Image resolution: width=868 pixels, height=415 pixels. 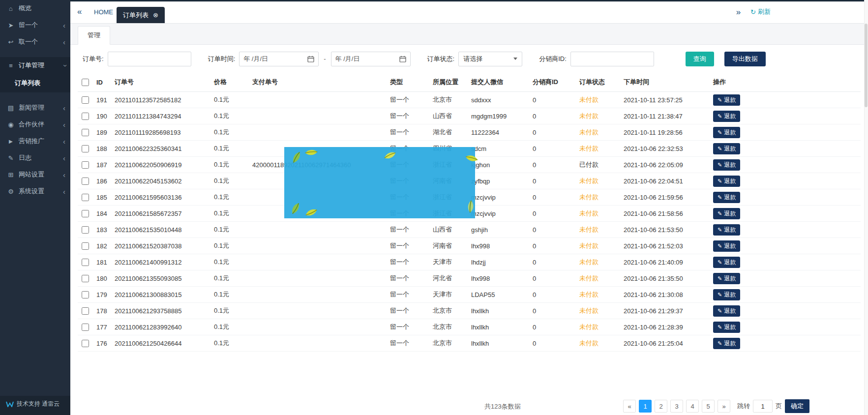 What do you see at coordinates (612, 59) in the screenshot?
I see `distributor-id-input` at bounding box center [612, 59].